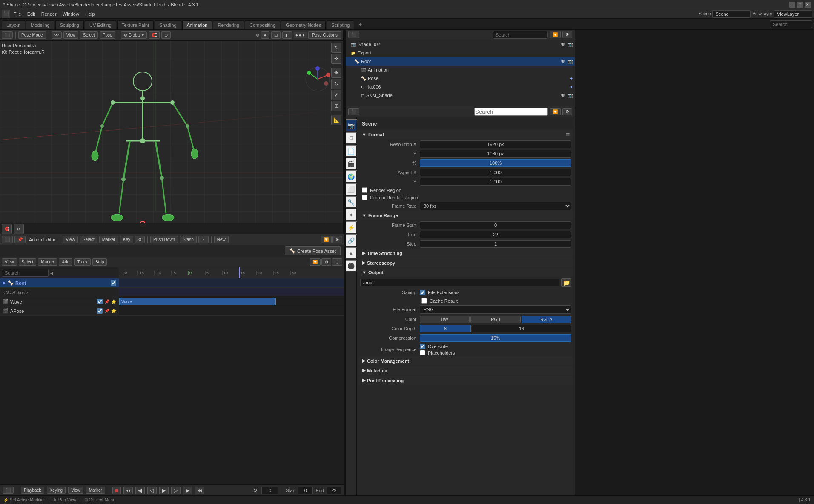  What do you see at coordinates (496, 144) in the screenshot?
I see `resolution-x-value: 1920 px` at bounding box center [496, 144].